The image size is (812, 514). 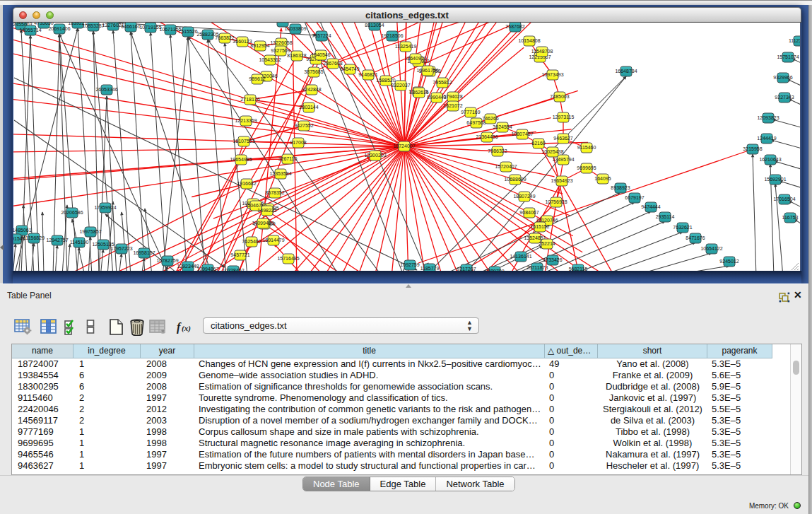 What do you see at coordinates (57, 240) in the screenshot?
I see `svg-text: 12942757` at bounding box center [57, 240].